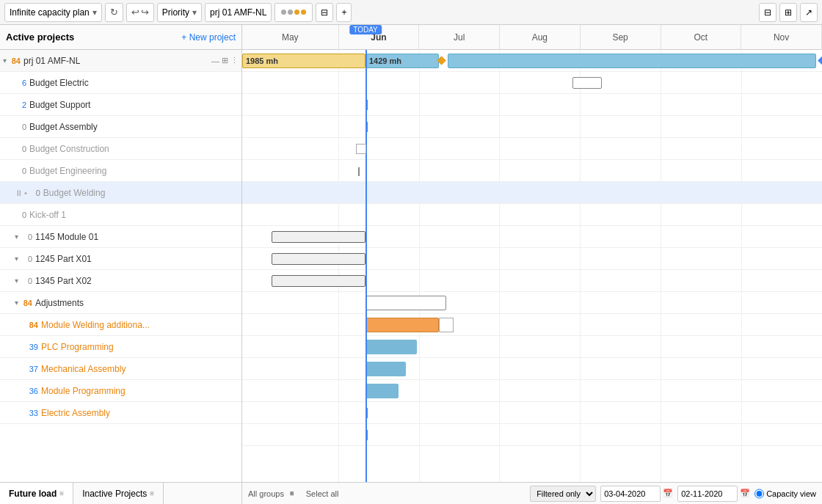 This screenshot has height=504, width=822. I want to click on filter-select: Filtered only, so click(563, 494).